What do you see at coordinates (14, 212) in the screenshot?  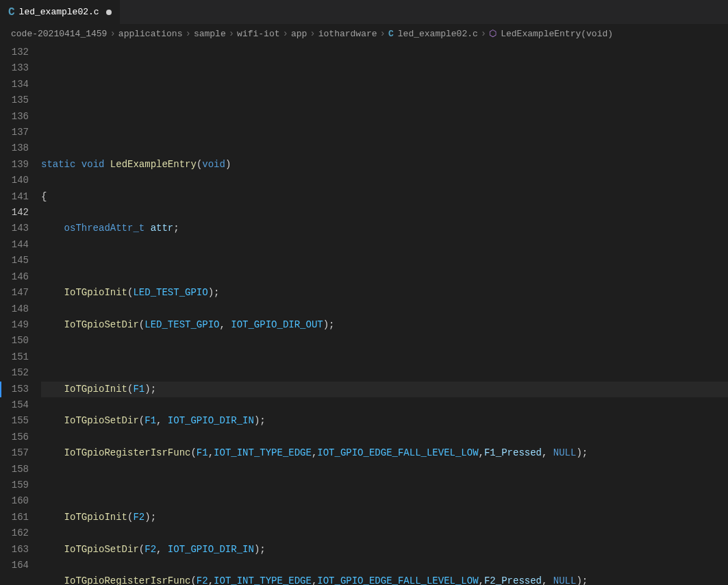 I see `line-number: 142` at bounding box center [14, 212].